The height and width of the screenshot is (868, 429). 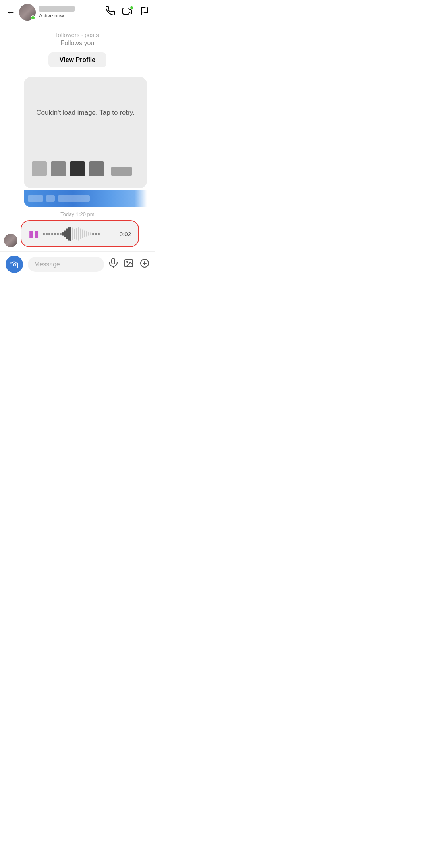 What do you see at coordinates (145, 264) in the screenshot?
I see `add-button` at bounding box center [145, 264].